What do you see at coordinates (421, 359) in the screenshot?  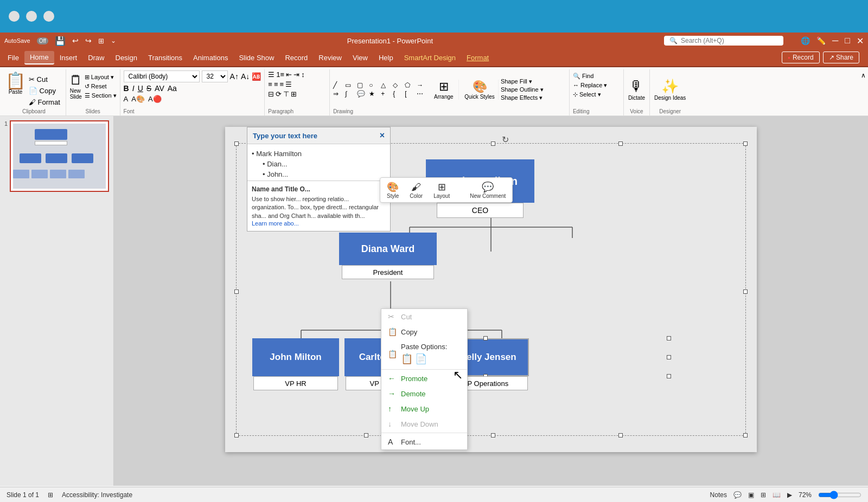 I see `paste-option-2: 📄` at bounding box center [421, 359].